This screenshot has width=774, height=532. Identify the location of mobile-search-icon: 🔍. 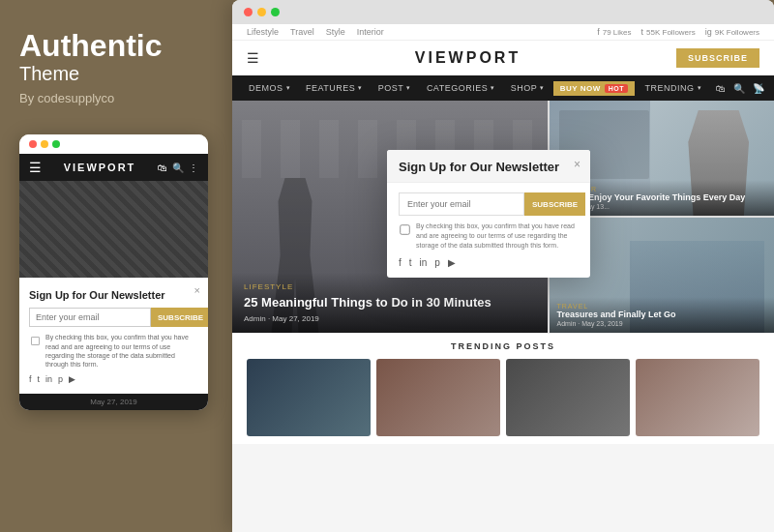
(178, 168).